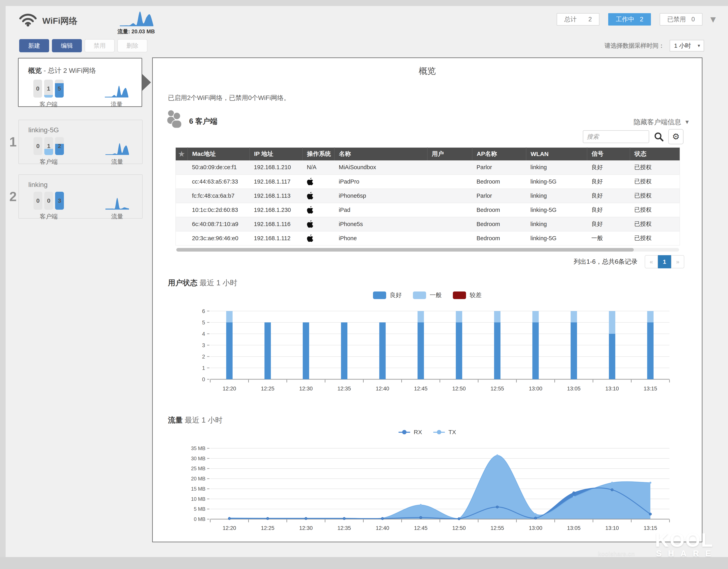  Describe the element at coordinates (203, 322) in the screenshot. I see `svg-text: 5` at that location.